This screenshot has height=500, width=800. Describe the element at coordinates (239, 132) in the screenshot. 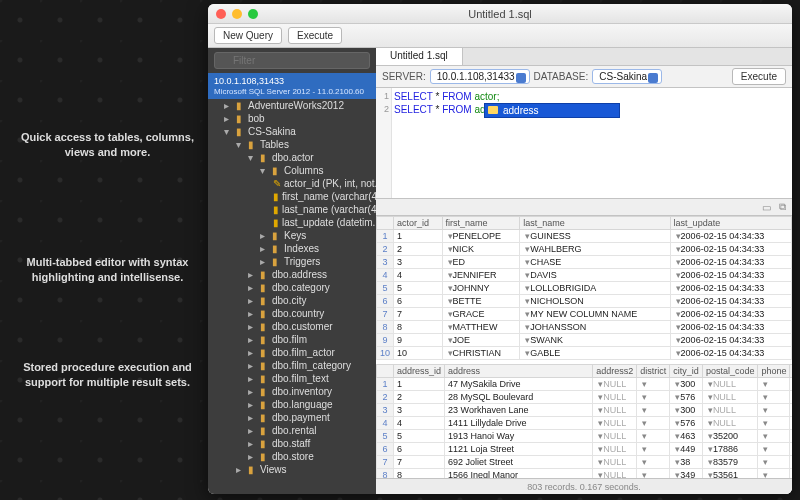

I see `folder-open-icon: ▮` at that location.